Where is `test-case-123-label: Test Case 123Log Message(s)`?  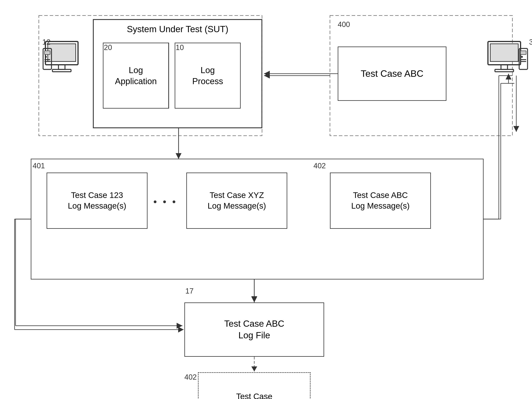
test-case-123-label: Test Case 123Log Message(s) is located at coordinates (97, 201).